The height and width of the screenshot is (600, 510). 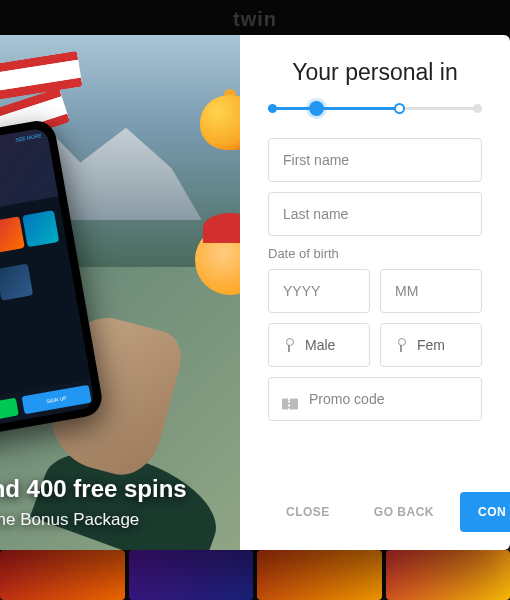 What do you see at coordinates (319, 291) in the screenshot?
I see `dob-year-input` at bounding box center [319, 291].